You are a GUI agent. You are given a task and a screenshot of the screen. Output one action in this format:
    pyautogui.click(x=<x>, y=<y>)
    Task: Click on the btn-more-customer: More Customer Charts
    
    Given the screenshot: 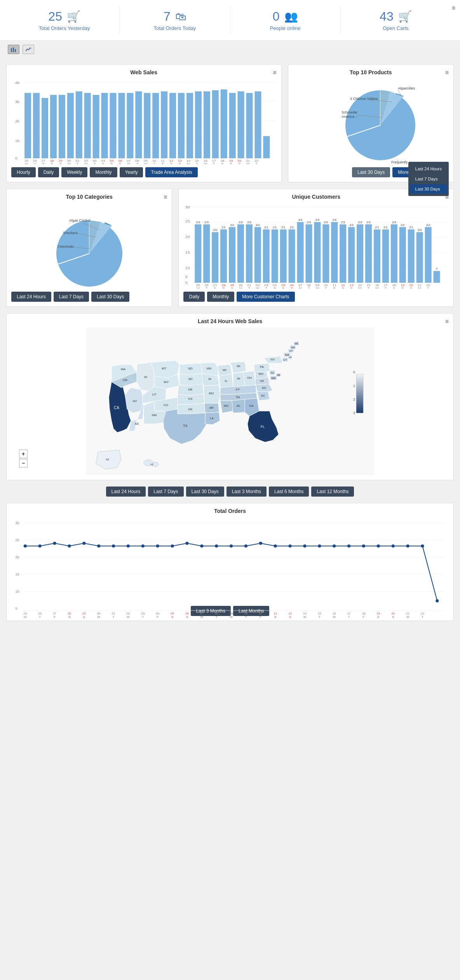 What is the action you would take?
    pyautogui.click(x=266, y=297)
    